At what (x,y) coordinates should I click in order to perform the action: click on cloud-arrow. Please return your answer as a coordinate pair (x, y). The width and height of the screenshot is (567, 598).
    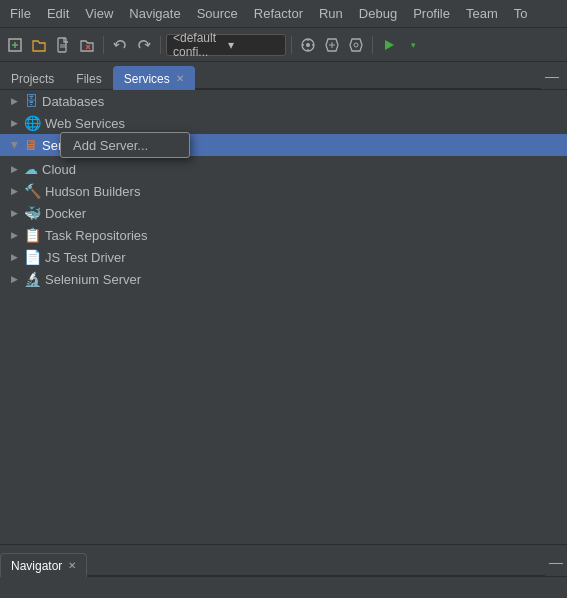
    Looking at the image, I should click on (14, 169).